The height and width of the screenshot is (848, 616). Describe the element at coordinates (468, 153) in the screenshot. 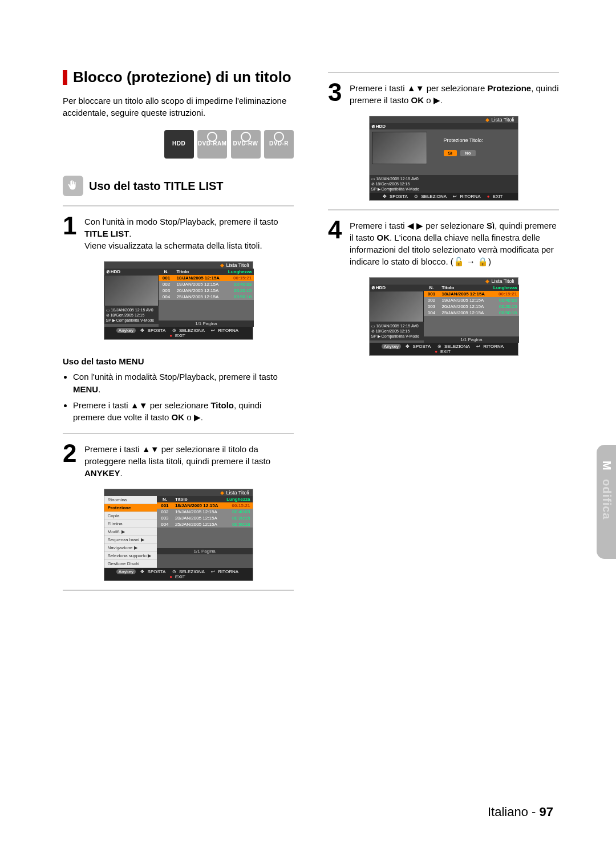

I see `protection-no-button: No` at that location.